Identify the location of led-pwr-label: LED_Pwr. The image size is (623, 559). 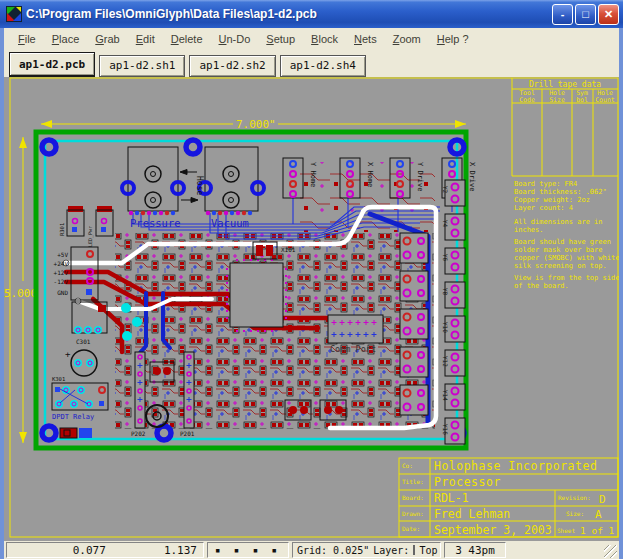
(90, 236).